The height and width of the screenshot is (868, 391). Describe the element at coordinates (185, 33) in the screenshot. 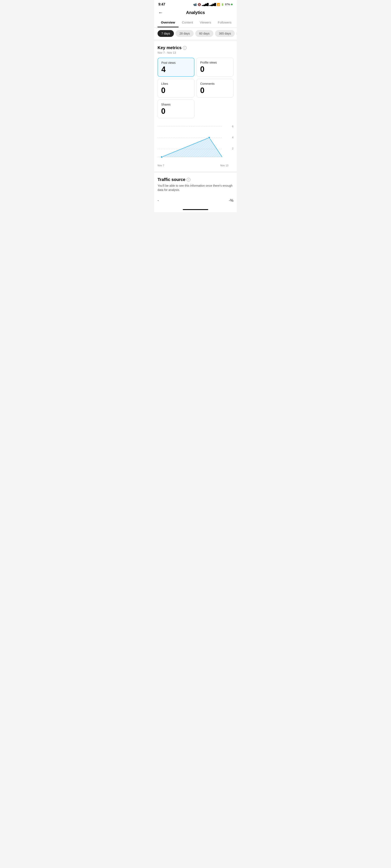

I see `period-28days: 28 days` at that location.